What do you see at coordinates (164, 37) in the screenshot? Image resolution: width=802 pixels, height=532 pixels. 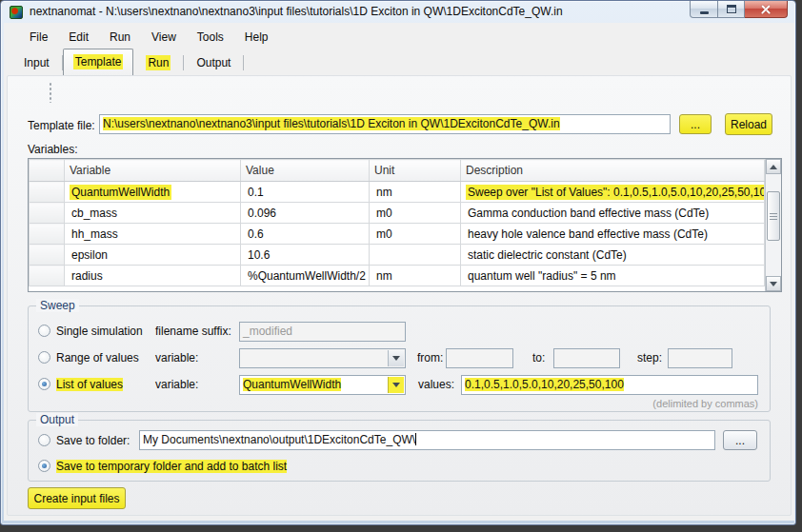 I see `menu-view: View` at bounding box center [164, 37].